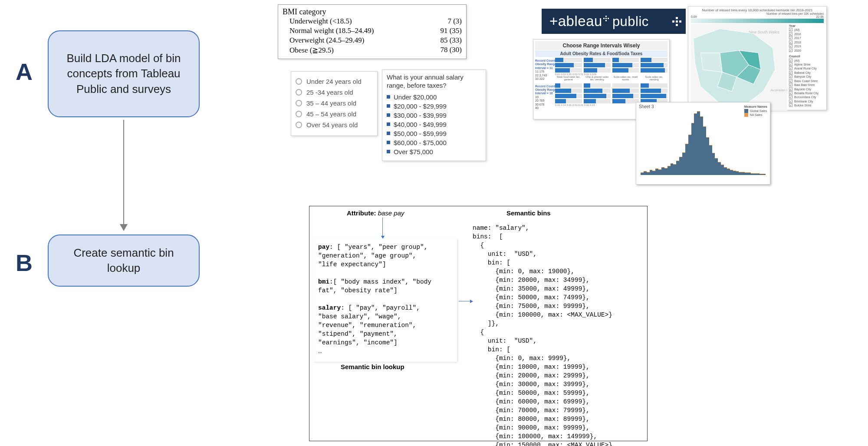  I want to click on bars-left-panel-1: Record Counts: Obesity Range Interval = …, so click(545, 69).